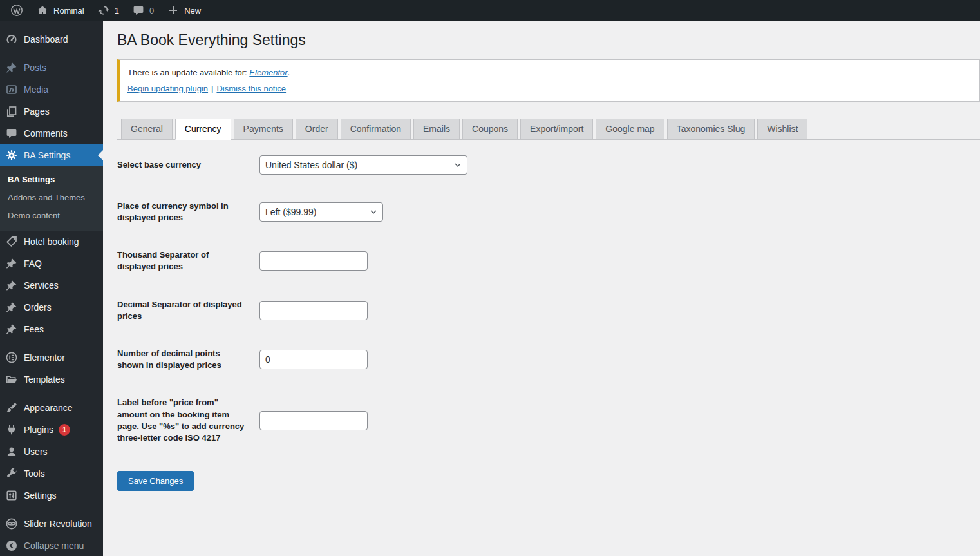 The height and width of the screenshot is (556, 980). I want to click on comments-link: 0, so click(143, 10).